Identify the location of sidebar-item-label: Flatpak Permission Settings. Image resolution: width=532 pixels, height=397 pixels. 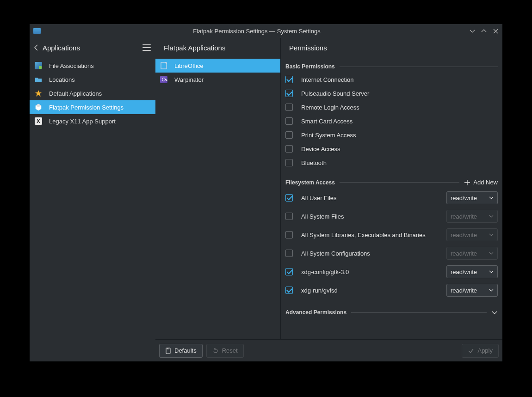
(86, 107).